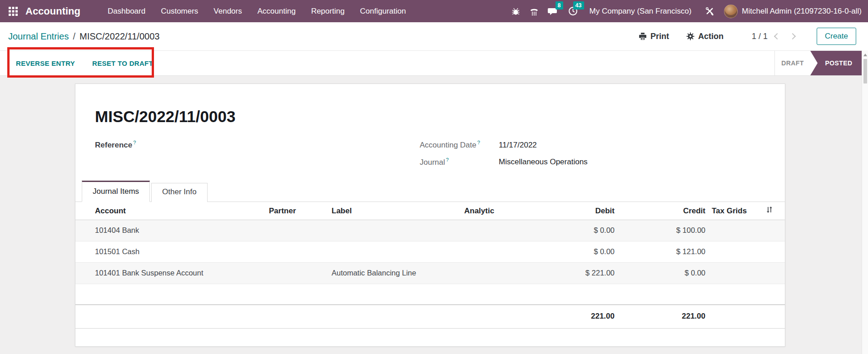  What do you see at coordinates (552, 11) in the screenshot?
I see `messages-icon: 8` at bounding box center [552, 11].